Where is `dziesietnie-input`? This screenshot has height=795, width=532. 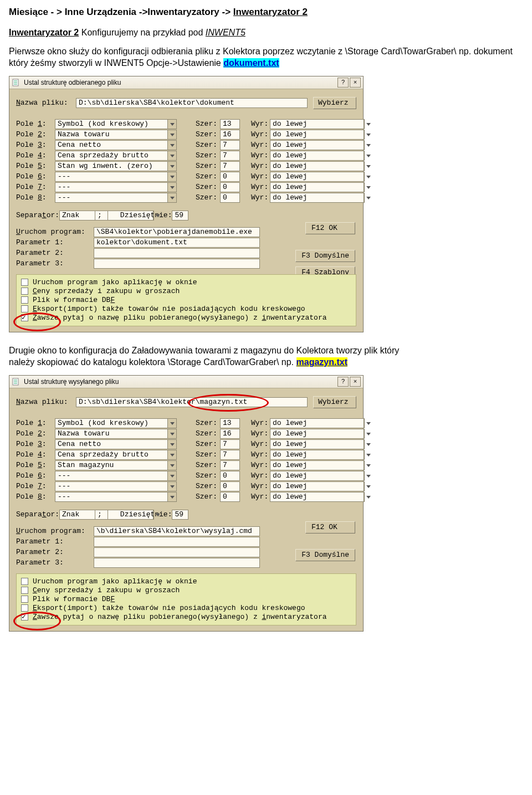 dziesietnie-input is located at coordinates (180, 216).